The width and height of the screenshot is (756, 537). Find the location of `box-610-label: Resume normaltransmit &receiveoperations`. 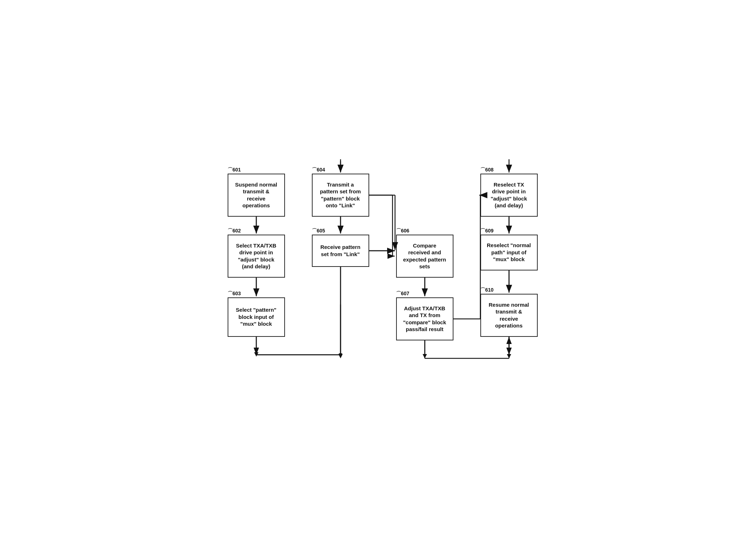

box-610-label: Resume normaltransmit &receiveoperations is located at coordinates (509, 315).